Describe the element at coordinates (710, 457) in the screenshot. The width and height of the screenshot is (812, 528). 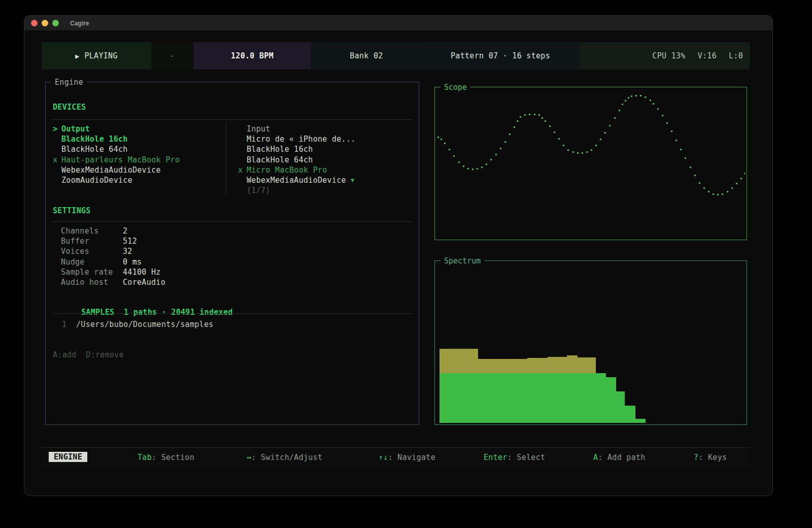
I see `hint-keys: ?: Keys` at that location.